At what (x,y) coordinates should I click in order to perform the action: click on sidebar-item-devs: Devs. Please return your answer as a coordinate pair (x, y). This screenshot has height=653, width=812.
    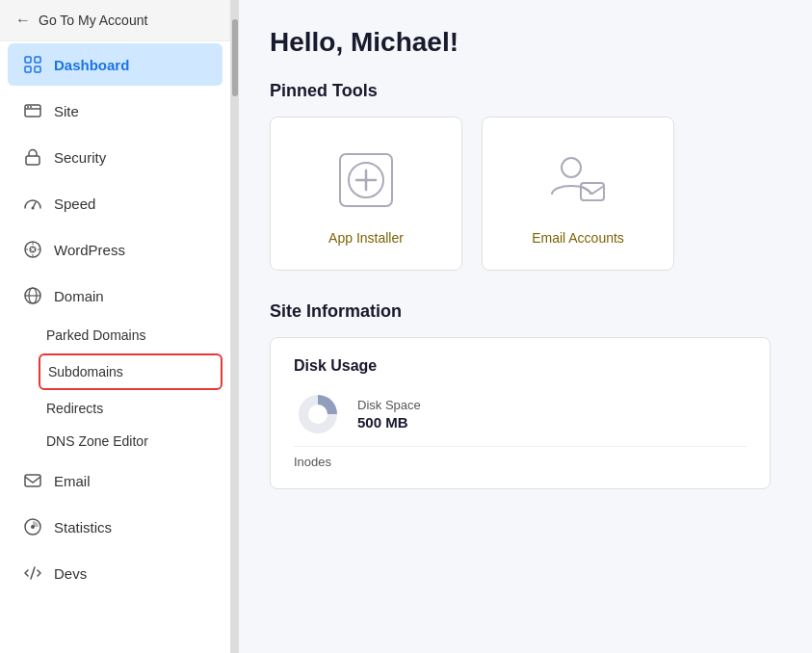
    Looking at the image, I should click on (116, 573).